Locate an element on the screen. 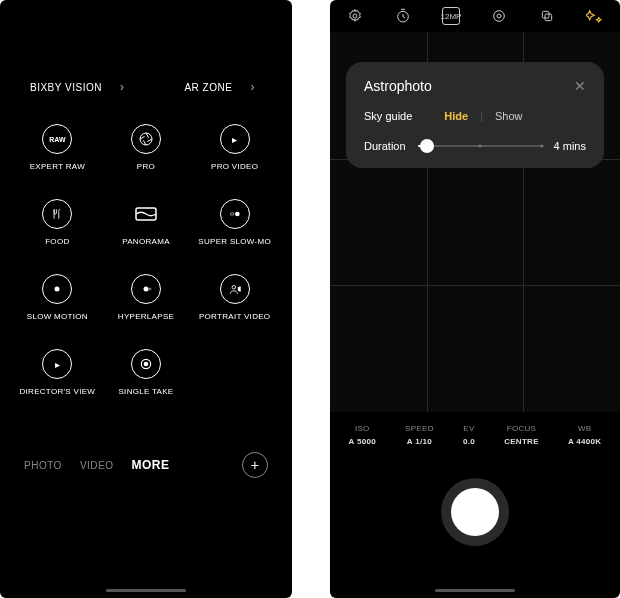  tab-photo: PHOTO is located at coordinates (43, 466).